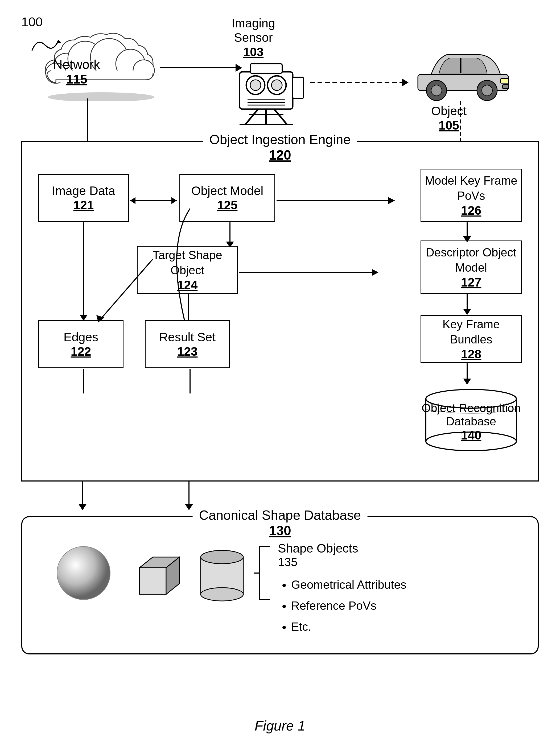 This screenshot has height=755, width=560. What do you see at coordinates (81, 344) in the screenshot?
I see `edges-box: Edges 122` at bounding box center [81, 344].